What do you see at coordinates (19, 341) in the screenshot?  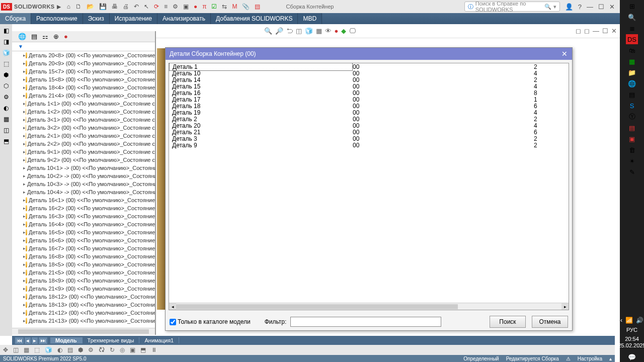 I see `tab-nav-first-icon: ⏮` at bounding box center [19, 341].